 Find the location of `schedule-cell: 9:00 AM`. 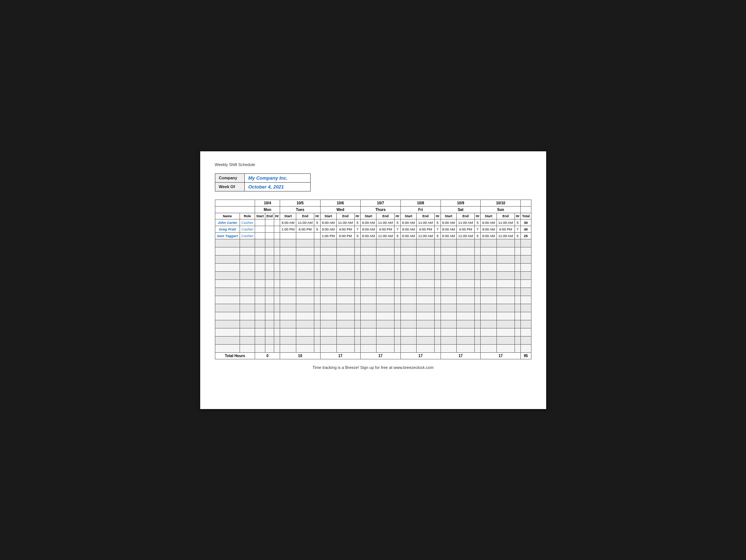

schedule-cell: 9:00 AM is located at coordinates (409, 229).